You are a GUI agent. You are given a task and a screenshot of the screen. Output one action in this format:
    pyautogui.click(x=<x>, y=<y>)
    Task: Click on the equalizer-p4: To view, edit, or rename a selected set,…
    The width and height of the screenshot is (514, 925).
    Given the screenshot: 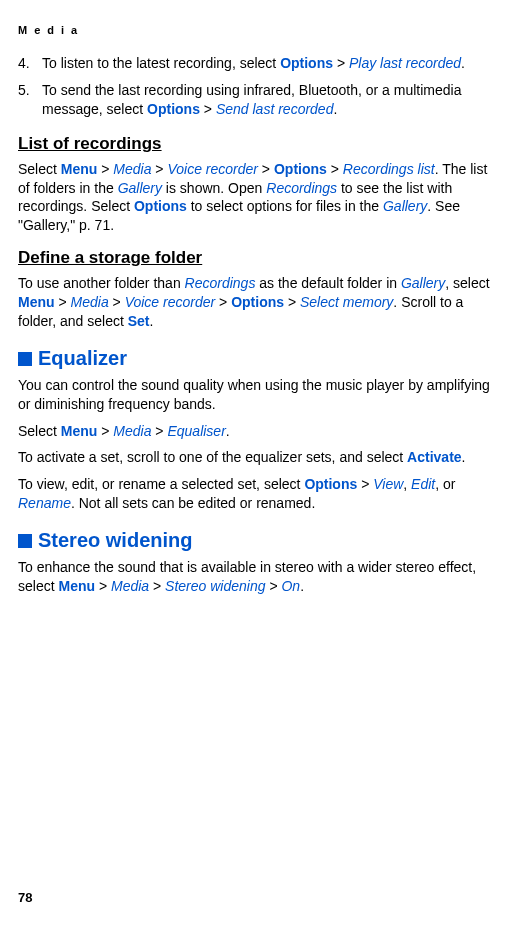 What is the action you would take?
    pyautogui.click(x=257, y=494)
    